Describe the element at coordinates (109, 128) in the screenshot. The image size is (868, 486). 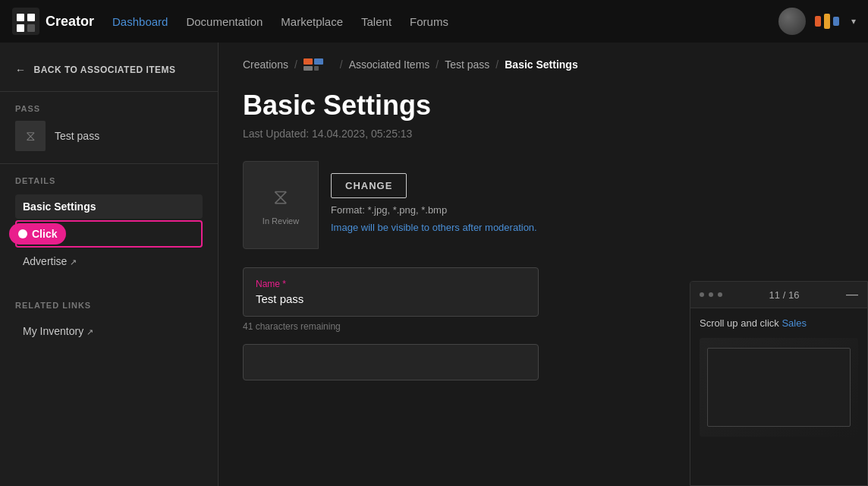
I see `pass-section: PASS ⧖ Test pass` at that location.